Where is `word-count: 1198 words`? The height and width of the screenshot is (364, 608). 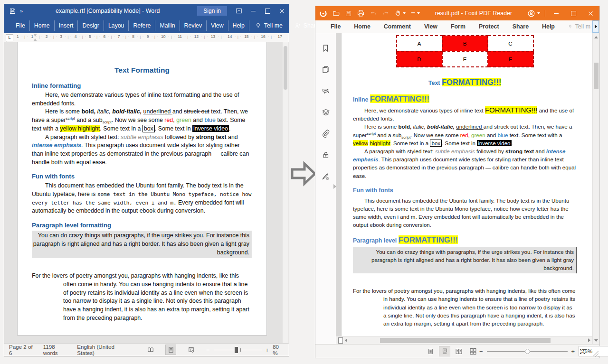 word-count: 1198 words is located at coordinates (56, 350).